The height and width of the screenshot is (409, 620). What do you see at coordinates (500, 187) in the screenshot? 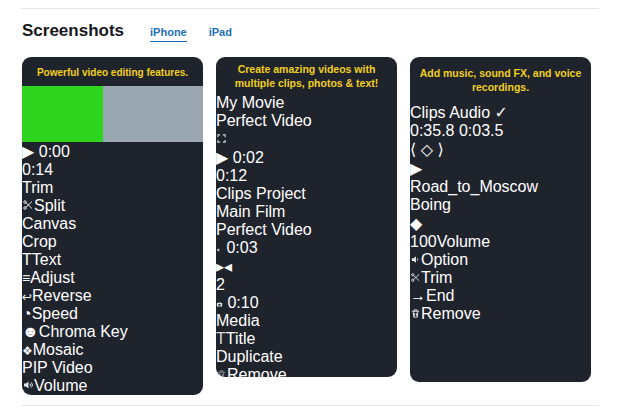
I see `audio-track-1: Road_to_Moscow` at bounding box center [500, 187].